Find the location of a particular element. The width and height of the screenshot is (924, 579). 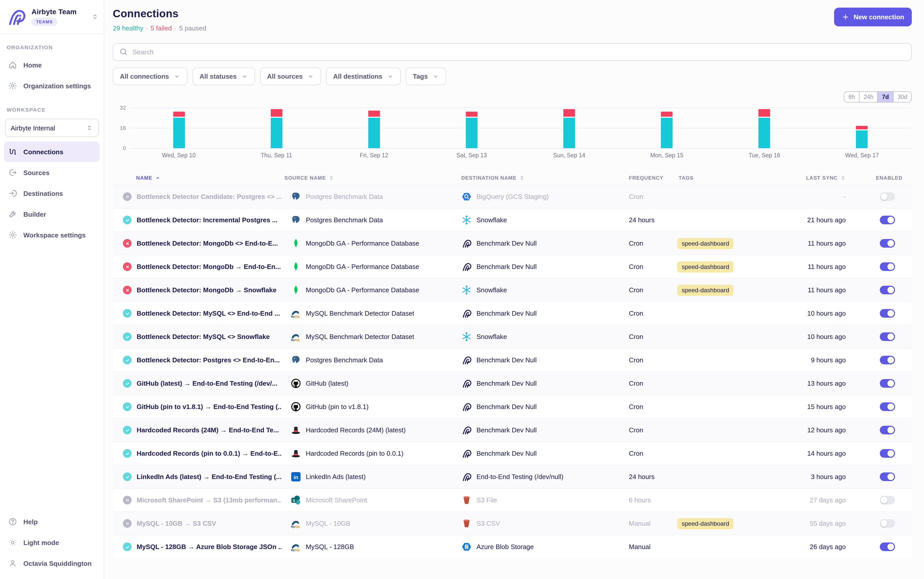

connection-name: Microsoft SharePoint → S3 (13mb performa… is located at coordinates (209, 500).